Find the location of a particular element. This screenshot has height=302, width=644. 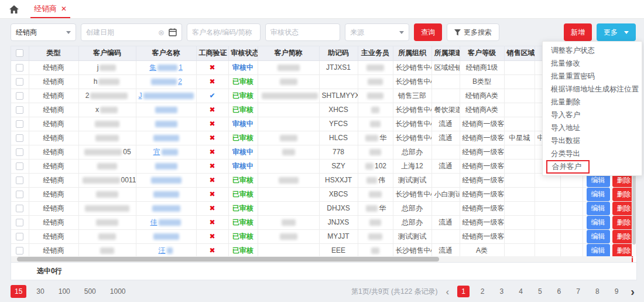

source-select-placeholder: 来源 is located at coordinates (357, 33).